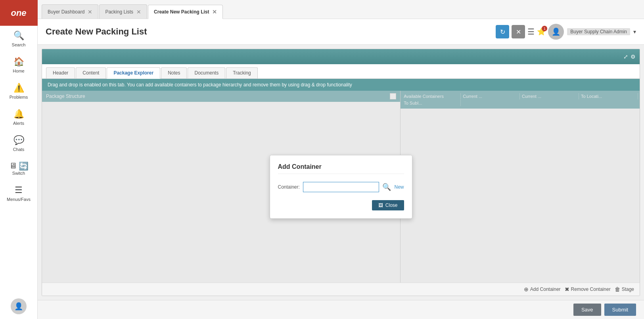 Image resolution: width=644 pixels, height=319 pixels. I want to click on submit-button: Submit, so click(620, 310).